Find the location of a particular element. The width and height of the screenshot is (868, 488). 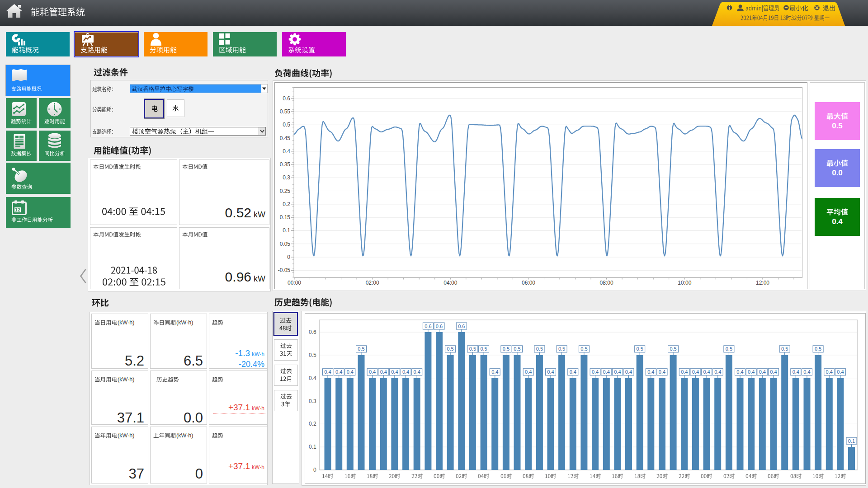

svg-text: 00:00 is located at coordinates (294, 283).